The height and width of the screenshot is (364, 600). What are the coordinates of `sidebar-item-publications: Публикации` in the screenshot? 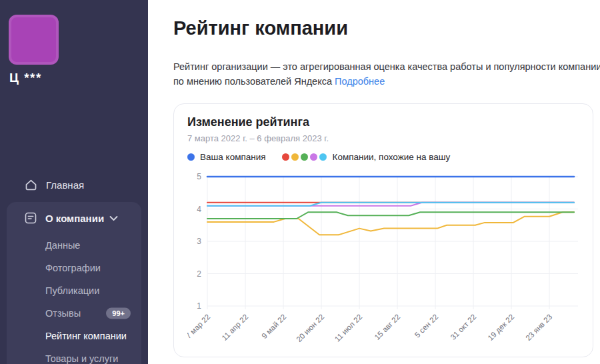 It's located at (74, 291).